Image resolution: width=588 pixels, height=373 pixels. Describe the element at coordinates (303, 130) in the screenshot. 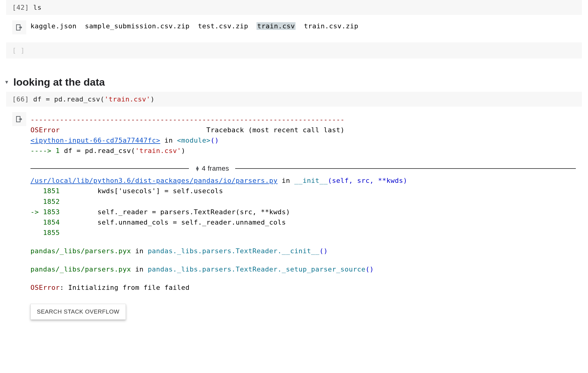

I see `traceback-header: OSError Traceback (most recent call last…` at that location.